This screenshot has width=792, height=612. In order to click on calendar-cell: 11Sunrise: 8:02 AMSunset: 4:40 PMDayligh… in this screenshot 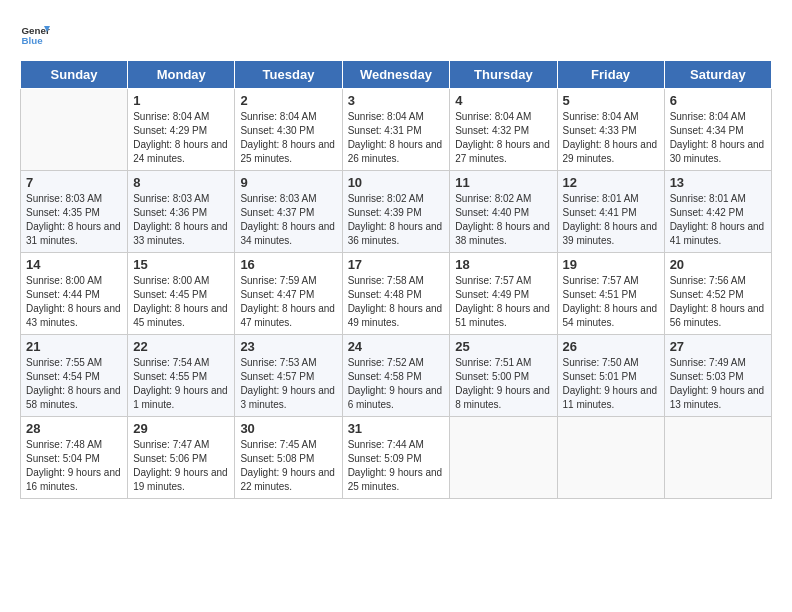, I will do `click(504, 212)`.